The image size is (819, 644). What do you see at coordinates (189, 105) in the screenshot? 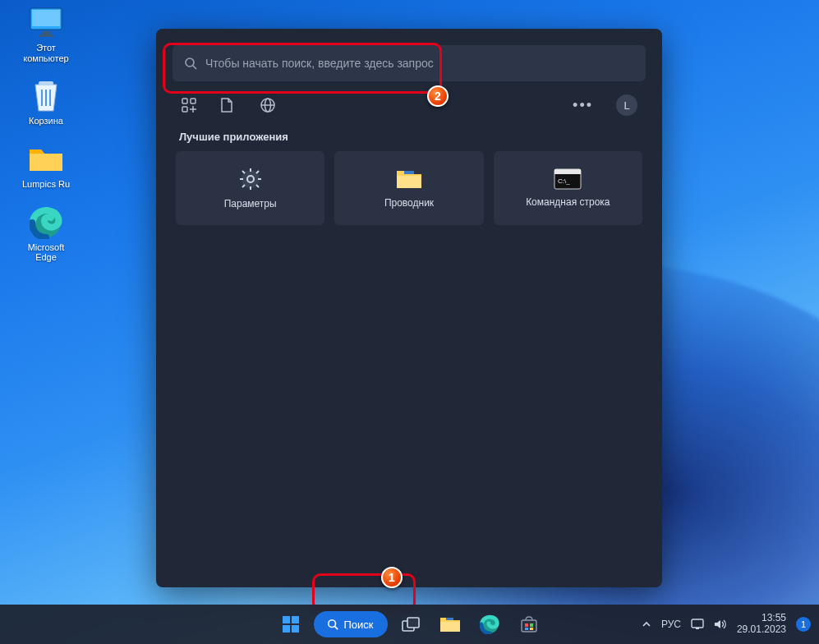
I see `apps-filter-icon` at bounding box center [189, 105].